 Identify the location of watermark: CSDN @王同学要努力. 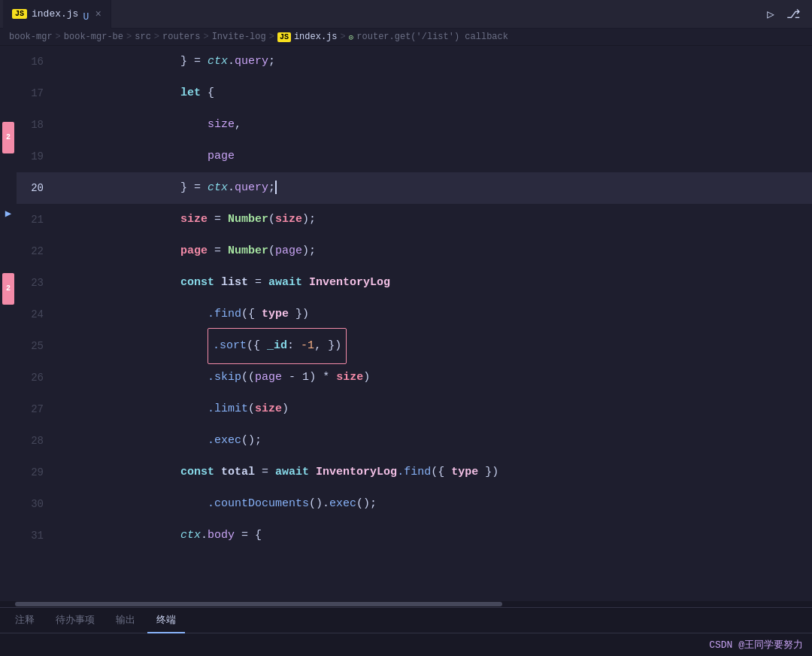
(756, 645).